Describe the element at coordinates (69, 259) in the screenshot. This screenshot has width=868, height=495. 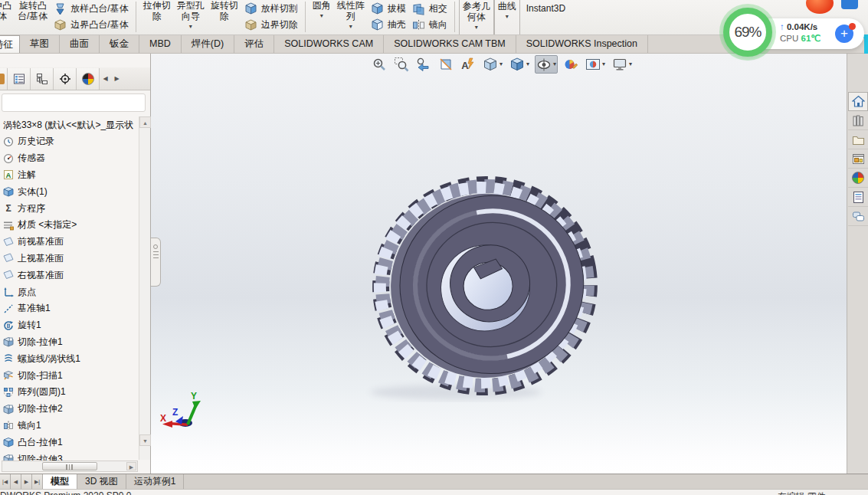
I see `tree-item-top-plane: 上视基准面` at that location.